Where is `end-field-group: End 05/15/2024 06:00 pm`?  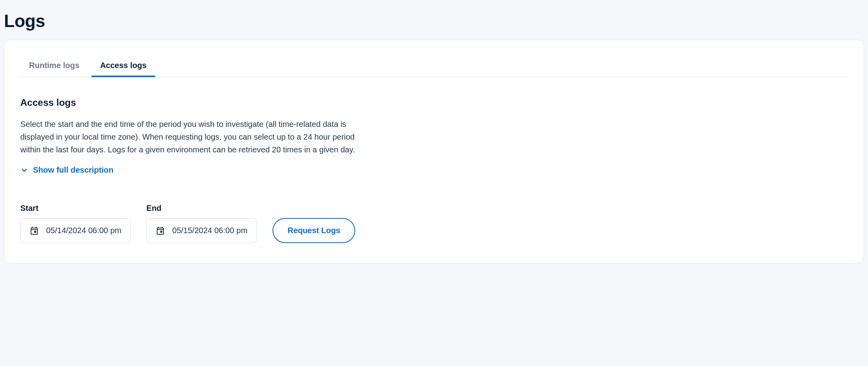
end-field-group: End 05/15/2024 06:00 pm is located at coordinates (201, 224).